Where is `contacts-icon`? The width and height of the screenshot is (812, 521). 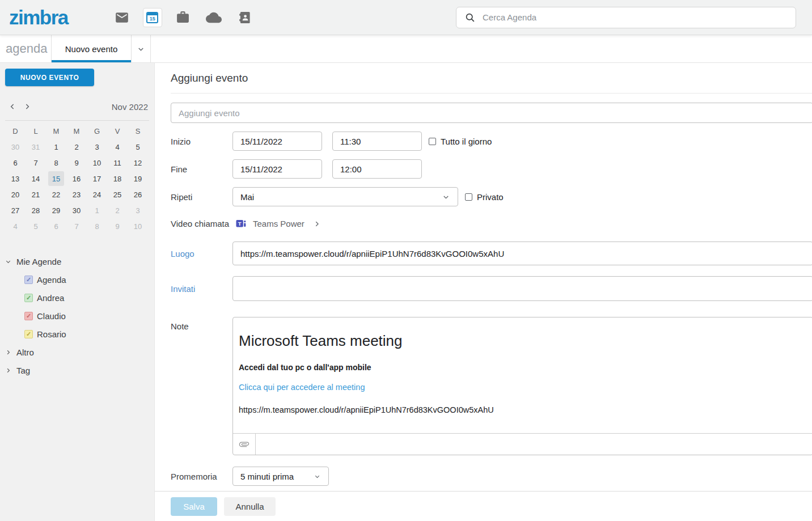
contacts-icon is located at coordinates (244, 18).